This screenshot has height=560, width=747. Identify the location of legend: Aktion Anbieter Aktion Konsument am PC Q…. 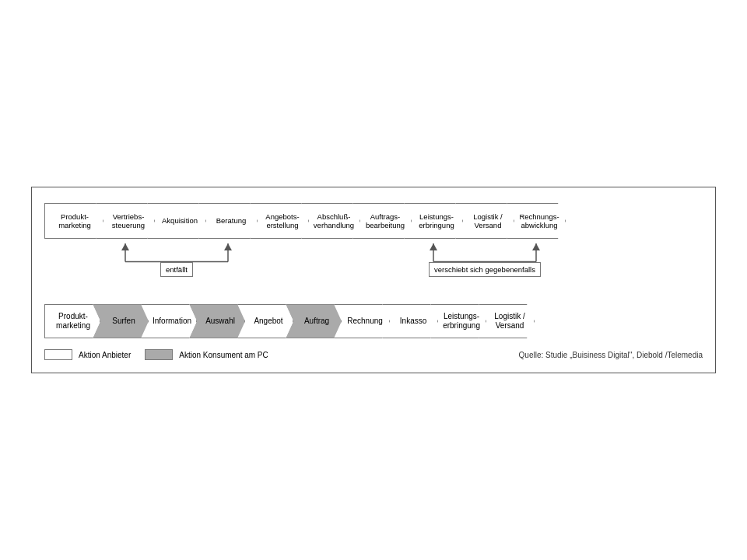
(374, 355).